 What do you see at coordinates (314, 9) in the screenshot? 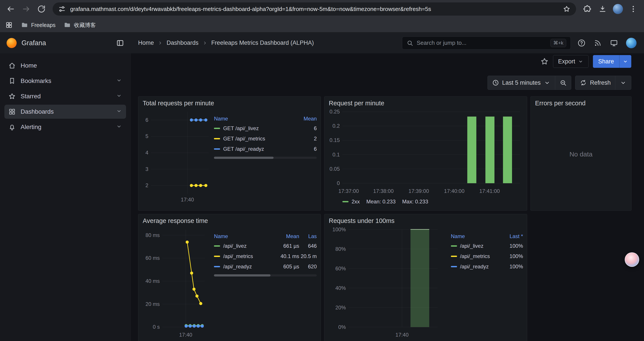
I see `url-text: grafana.mathmast.com/d/deytv4rwavabkb/fr…` at bounding box center [314, 9].